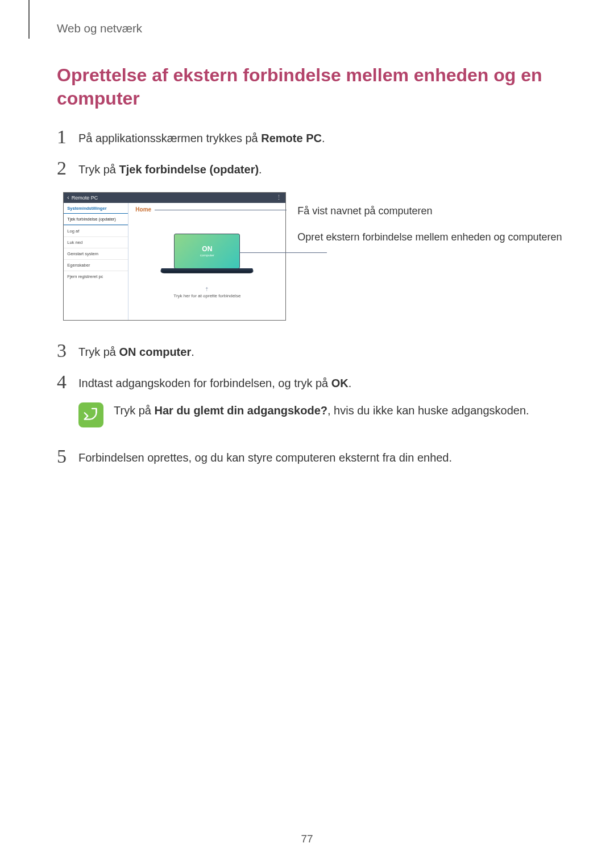 This screenshot has height=868, width=614. Describe the element at coordinates (143, 209) in the screenshot. I see `home-label: Home` at that location.